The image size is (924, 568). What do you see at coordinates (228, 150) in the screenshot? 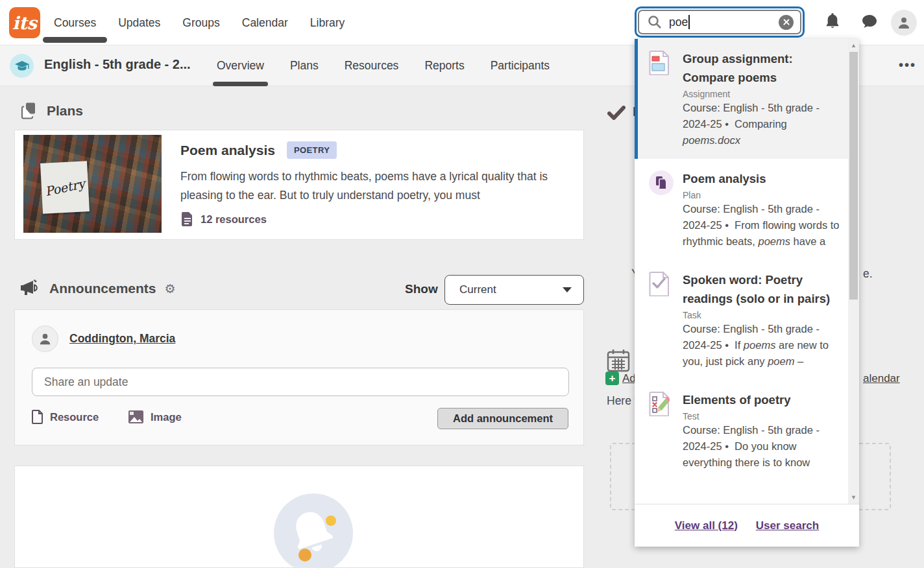
I see `plan-title: Poem analysis` at bounding box center [228, 150].